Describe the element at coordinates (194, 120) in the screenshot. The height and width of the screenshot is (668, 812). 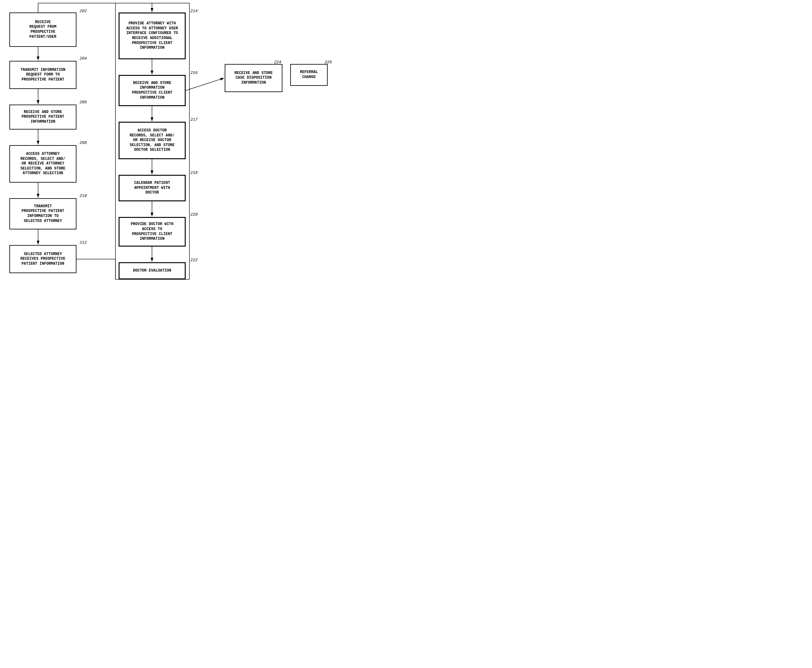
I see `ref-217: 217` at that location.